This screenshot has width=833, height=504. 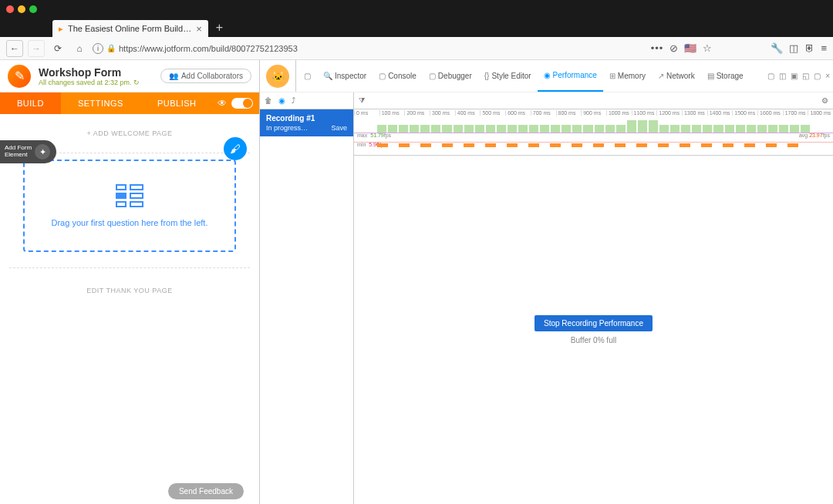 I want to click on tab-settings: SETTINGS, so click(x=100, y=103).